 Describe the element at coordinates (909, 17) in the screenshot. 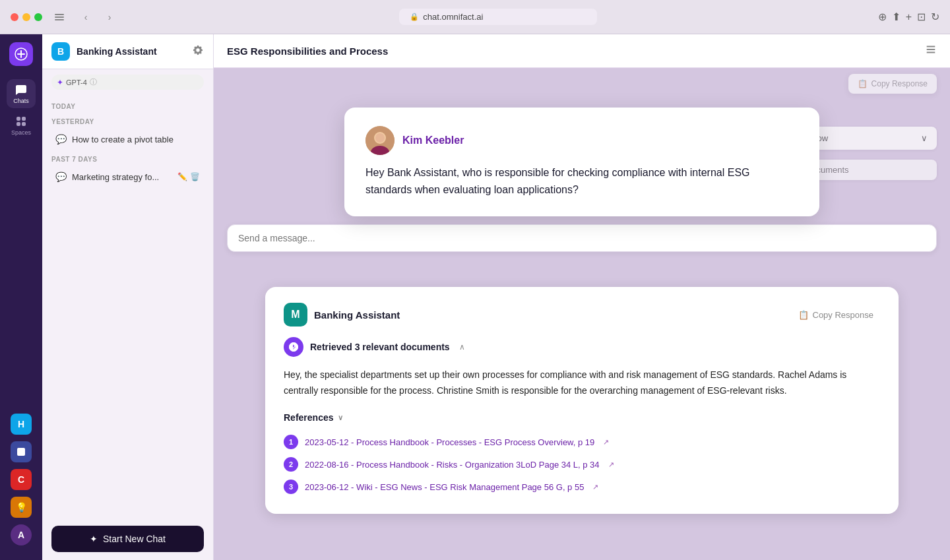

I see `browser-actions: ⊕ ⬆ + ⊡ ↻` at that location.